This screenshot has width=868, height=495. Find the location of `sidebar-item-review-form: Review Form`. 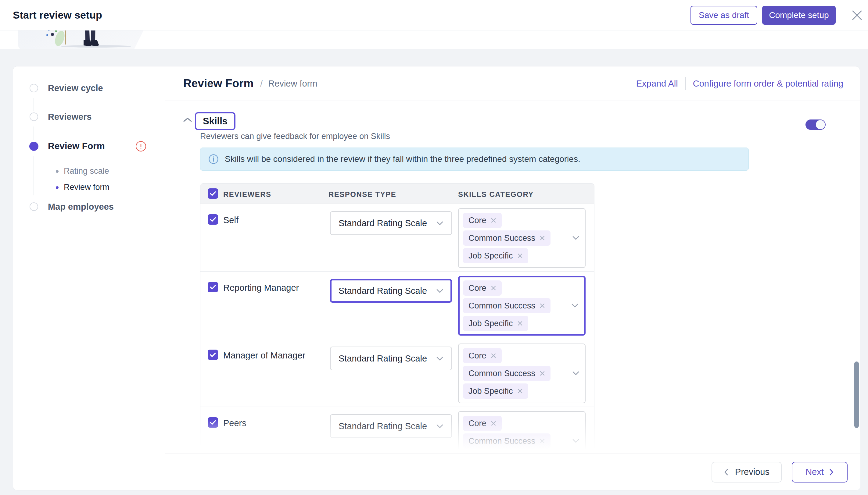

sidebar-item-review-form: Review Form is located at coordinates (76, 146).